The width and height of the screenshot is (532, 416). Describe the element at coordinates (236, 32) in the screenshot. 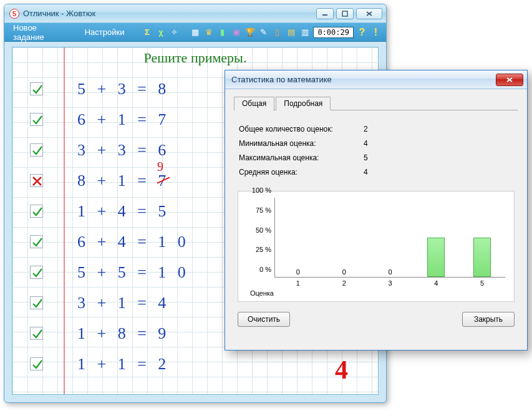

I see `save-icon: ▣` at that location.